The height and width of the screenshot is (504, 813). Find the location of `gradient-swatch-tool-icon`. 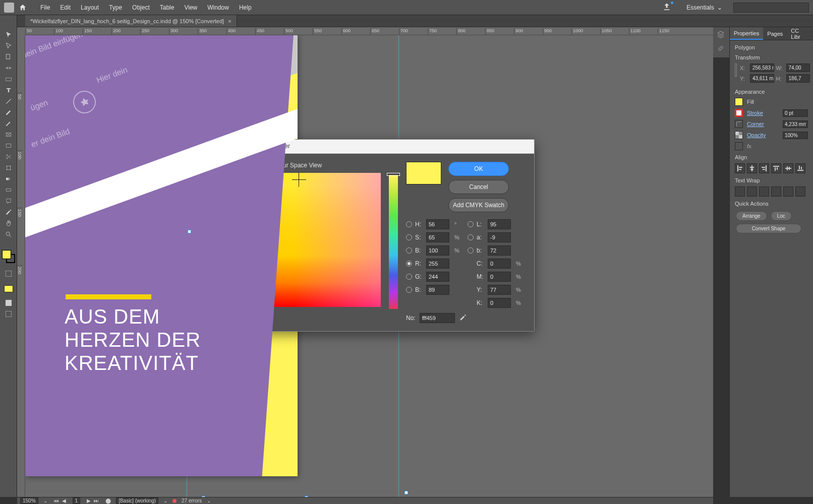

gradient-swatch-tool-icon is located at coordinates (9, 179).